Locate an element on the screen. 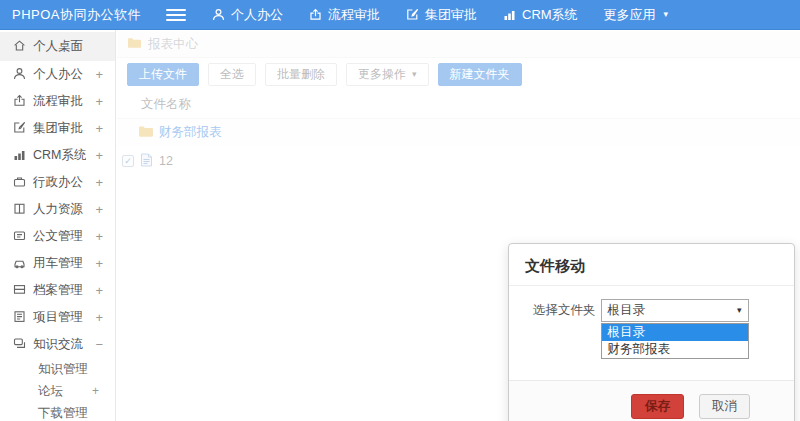 The image size is (800, 421). sidebar-subitem-knowledge-mgmt: 知识管理 is located at coordinates (58, 369).